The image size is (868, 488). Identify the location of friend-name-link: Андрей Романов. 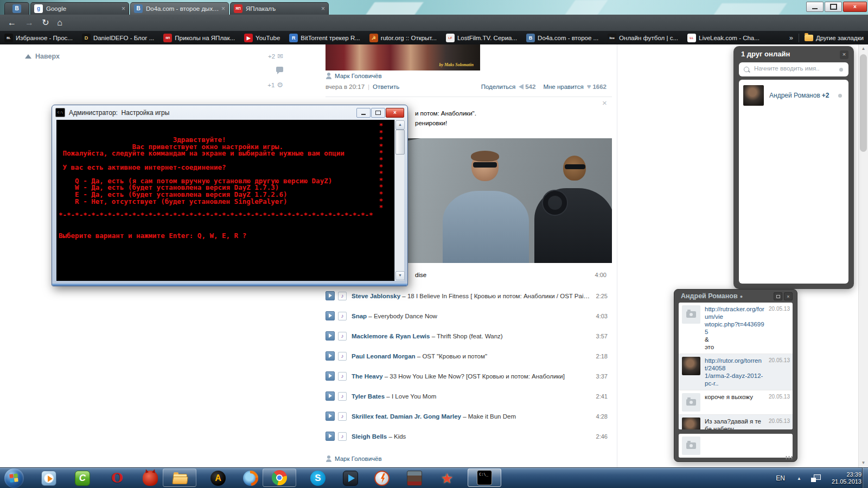
(795, 95).